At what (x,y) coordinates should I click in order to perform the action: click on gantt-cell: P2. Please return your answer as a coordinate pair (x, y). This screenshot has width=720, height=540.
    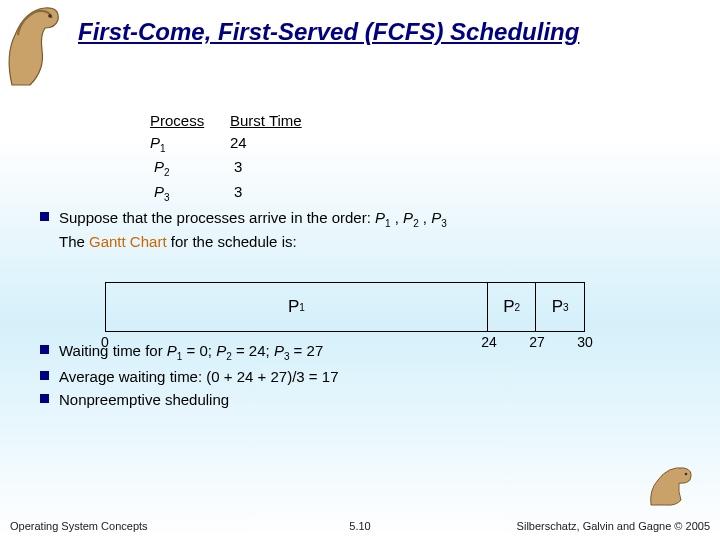
    Looking at the image, I should click on (512, 307).